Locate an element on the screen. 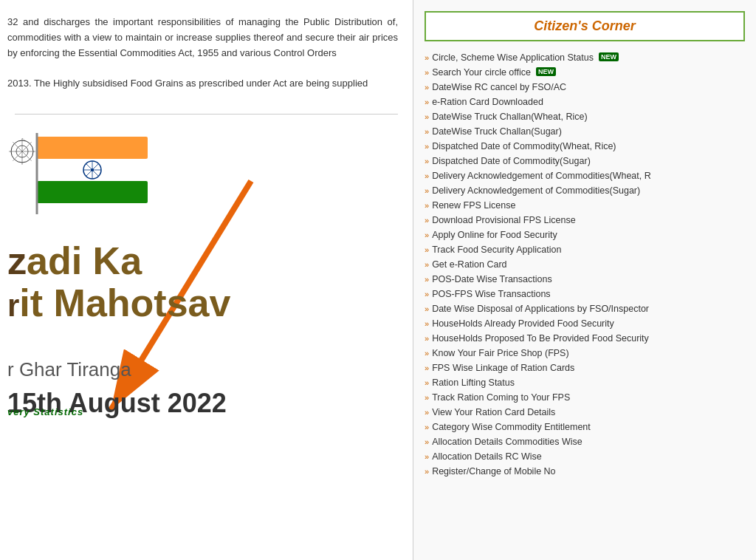  menu-item-apply-food-security: »Apply Online for Food Security is located at coordinates (585, 235).